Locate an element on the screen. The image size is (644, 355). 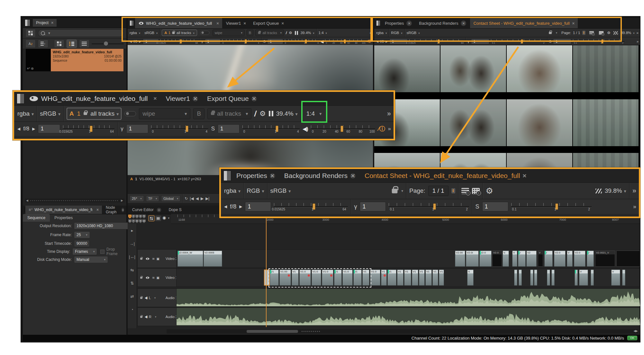
gain-input: 1 is located at coordinates (258, 207).